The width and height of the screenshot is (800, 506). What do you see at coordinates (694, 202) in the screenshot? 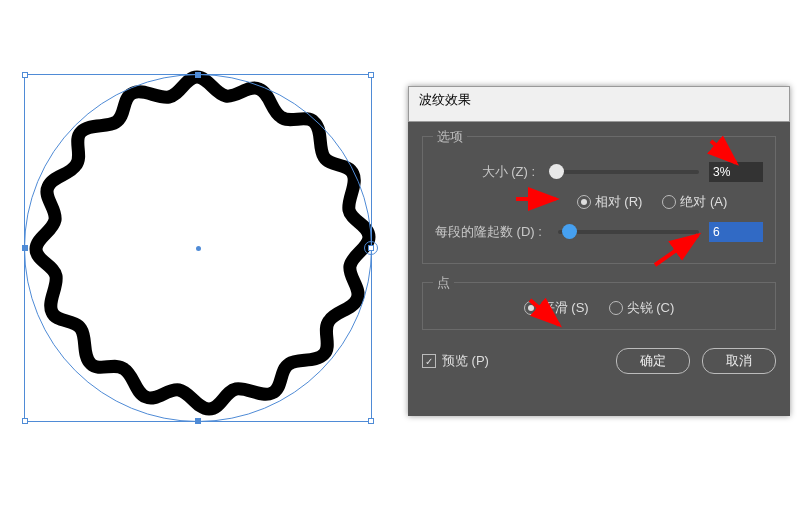
I see `absolute-radio: 绝对 (A)` at bounding box center [694, 202].